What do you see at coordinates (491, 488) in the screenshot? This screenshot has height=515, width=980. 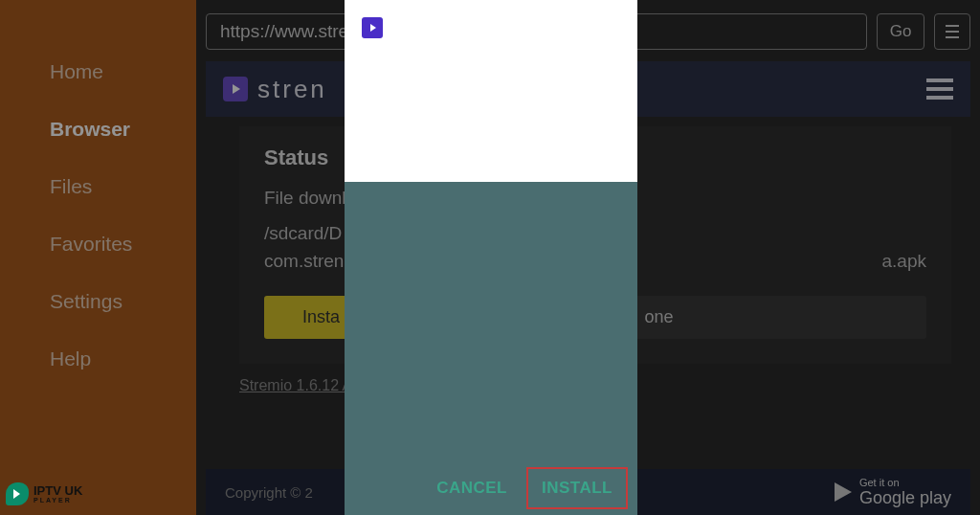 I see `dialog-footer: CANCEL INSTALL` at bounding box center [491, 488].